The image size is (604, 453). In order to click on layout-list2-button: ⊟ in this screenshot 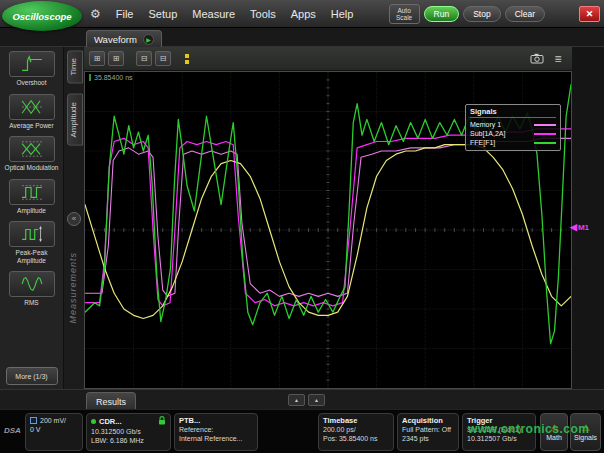, I will do `click(163, 58)`.